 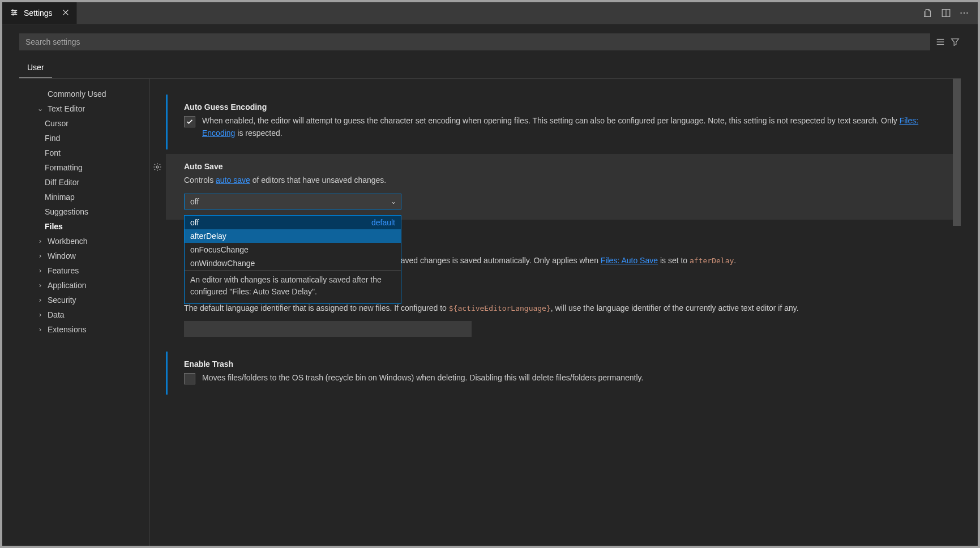 What do you see at coordinates (84, 271) in the screenshot?
I see `sidebar-item-features: ›Features` at bounding box center [84, 271].